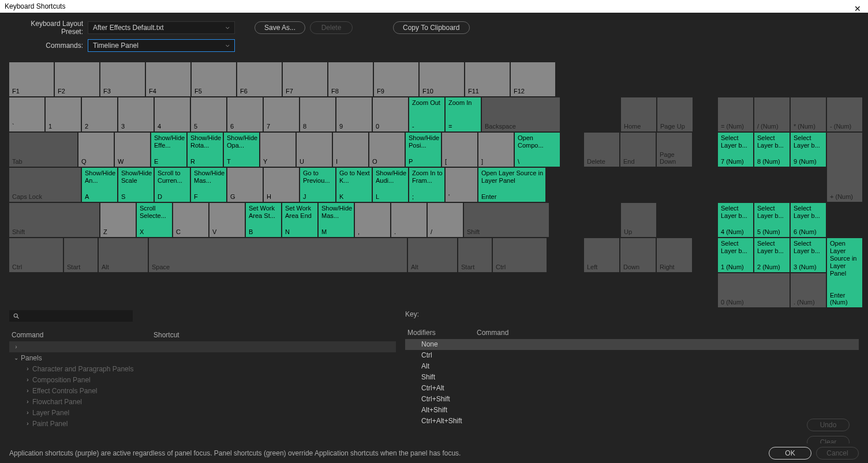  What do you see at coordinates (16, 347) in the screenshot?
I see `chevron-right-icon: ›` at bounding box center [16, 347].